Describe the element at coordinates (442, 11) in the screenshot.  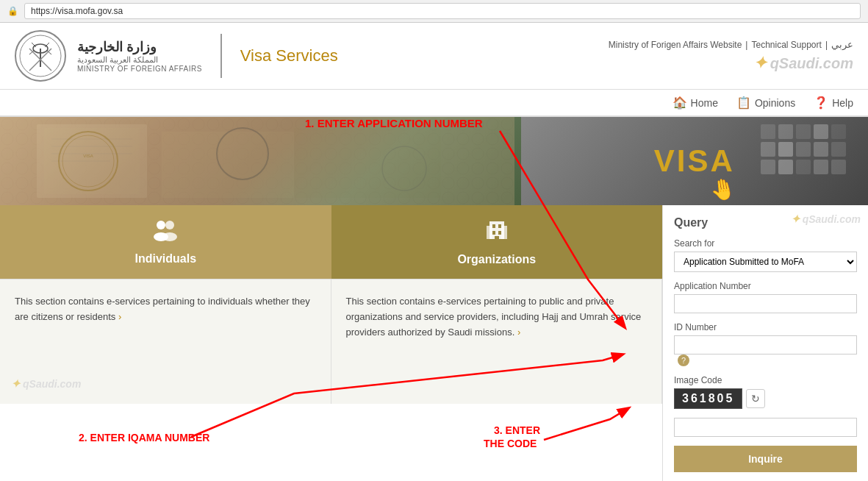
I see `url-bar: https://visa.mofa.gov.sa` at that location.